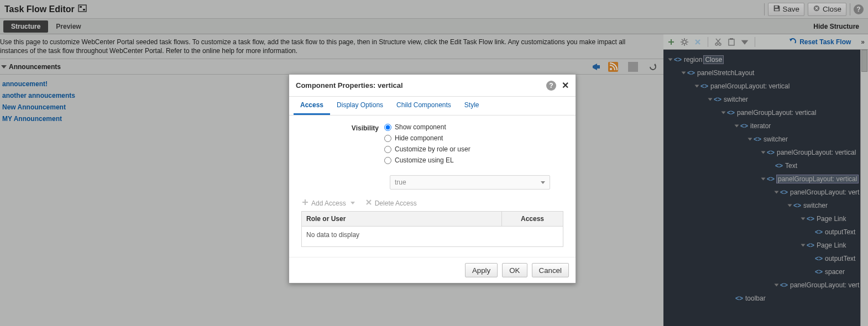 The image size is (868, 326). Describe the element at coordinates (819, 42) in the screenshot. I see `reset-taskflow-button: Reset Task Flow` at that location.